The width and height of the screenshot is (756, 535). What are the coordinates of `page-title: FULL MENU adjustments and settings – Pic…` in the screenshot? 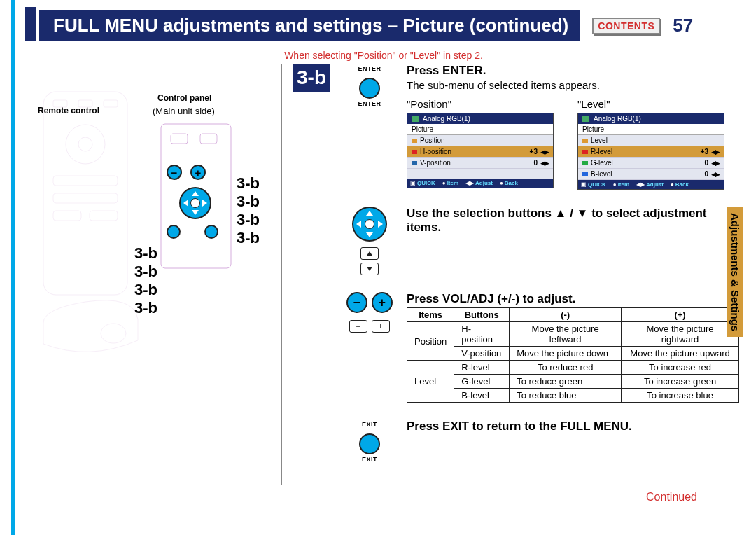 It's located at (309, 25).